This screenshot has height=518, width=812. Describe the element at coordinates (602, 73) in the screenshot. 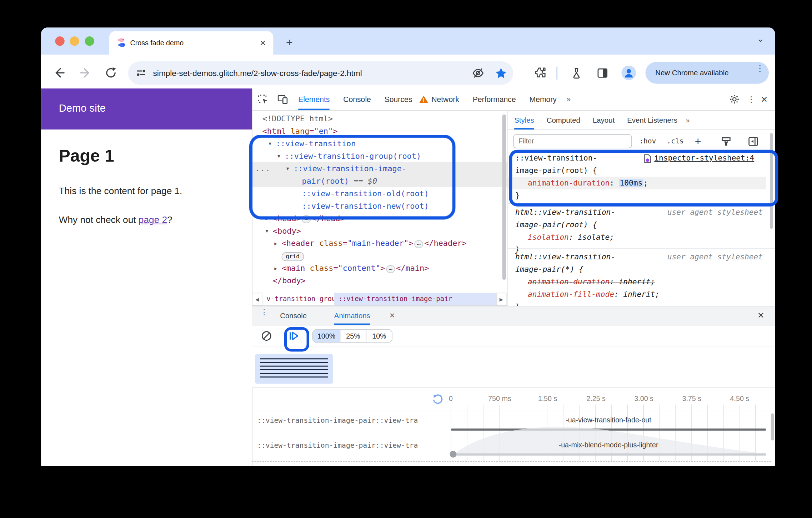

I see `side-panel-icon` at that location.